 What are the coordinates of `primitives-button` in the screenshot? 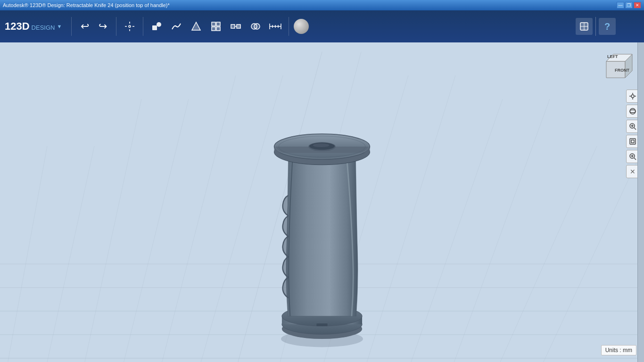 It's located at (157, 26).